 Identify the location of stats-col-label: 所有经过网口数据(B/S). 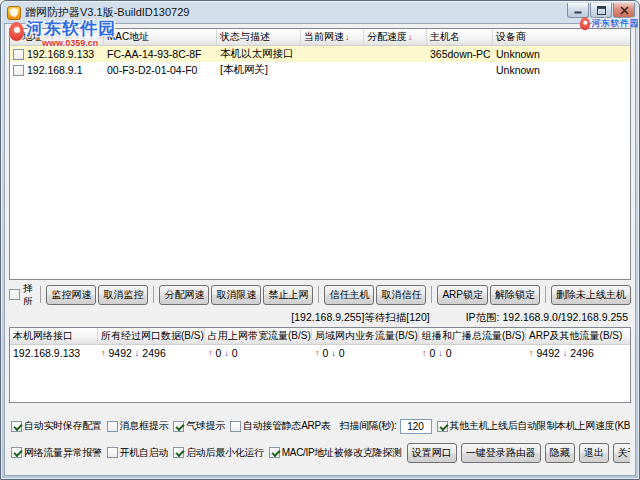
(152, 336).